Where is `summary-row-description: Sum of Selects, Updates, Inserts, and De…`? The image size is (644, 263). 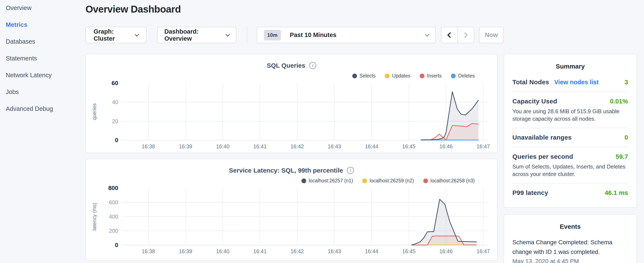
summary-row-description: Sum of Selects, Updates, Inserts, and De… is located at coordinates (570, 173).